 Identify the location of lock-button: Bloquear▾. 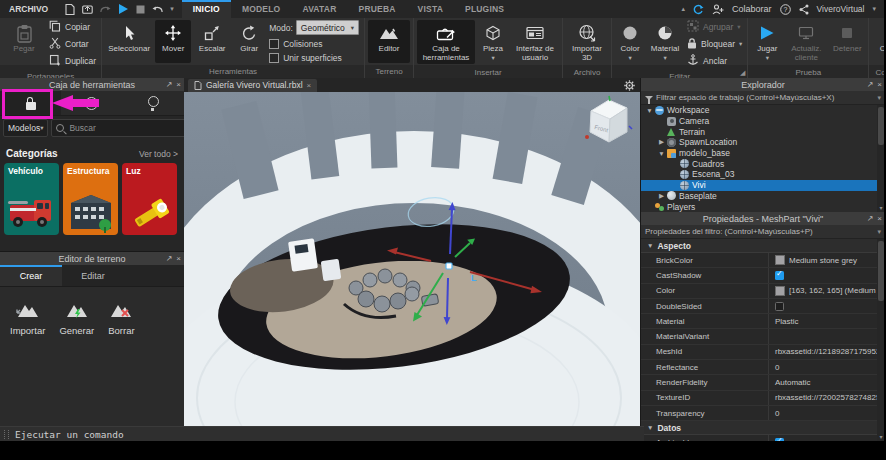
(714, 44).